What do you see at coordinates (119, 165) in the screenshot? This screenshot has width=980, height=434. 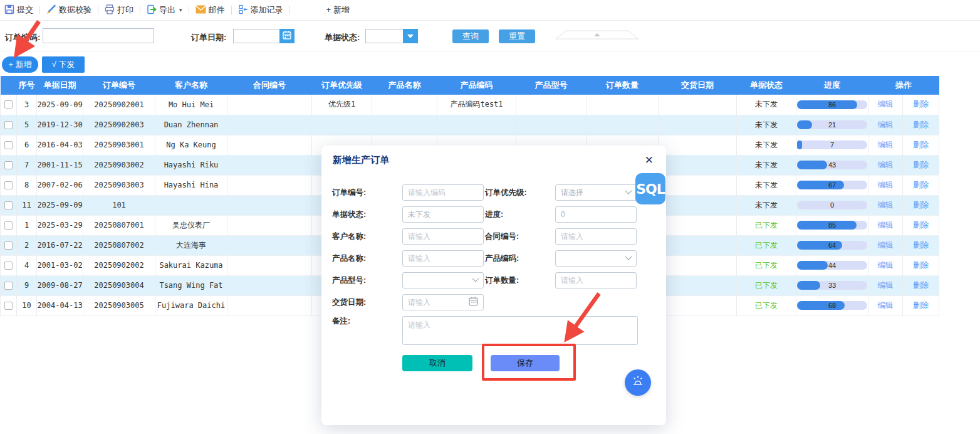 I see `cell-order-no: 20250903002` at bounding box center [119, 165].